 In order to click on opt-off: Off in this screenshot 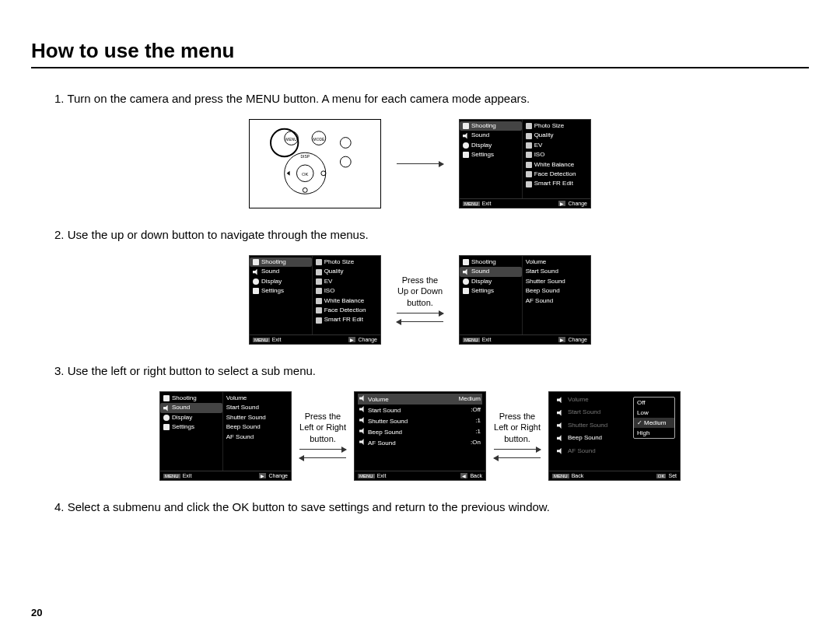, I will do `click(654, 403)`.